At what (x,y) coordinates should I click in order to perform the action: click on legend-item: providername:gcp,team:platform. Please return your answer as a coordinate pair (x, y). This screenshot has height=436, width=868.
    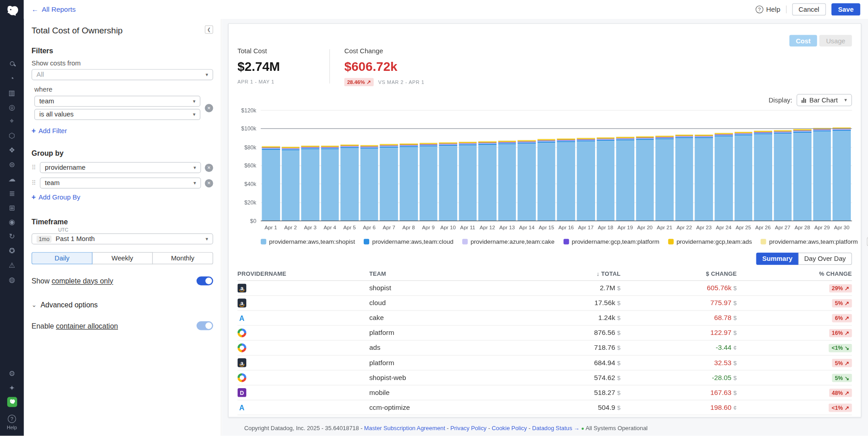
    Looking at the image, I should click on (611, 242).